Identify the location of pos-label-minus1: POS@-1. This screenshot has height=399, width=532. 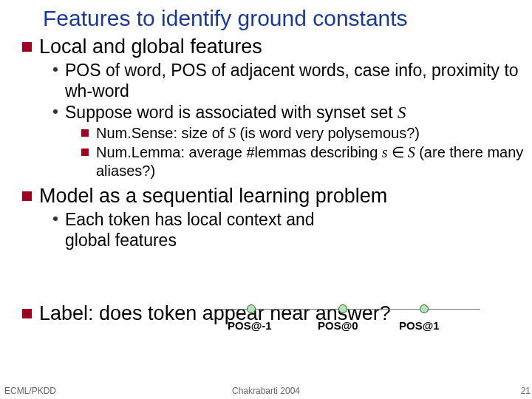
(250, 325).